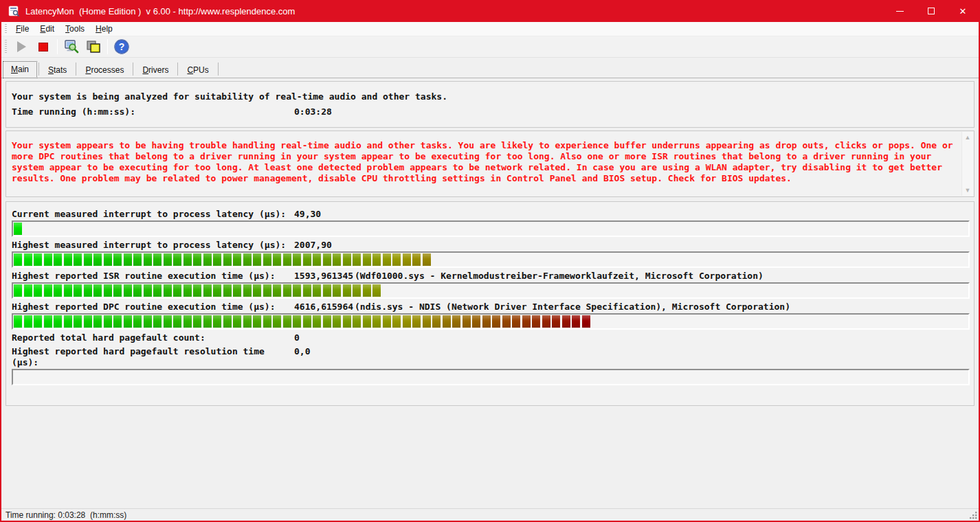  What do you see at coordinates (324, 112) in the screenshot?
I see `time-running-value: 0:03:28` at bounding box center [324, 112].